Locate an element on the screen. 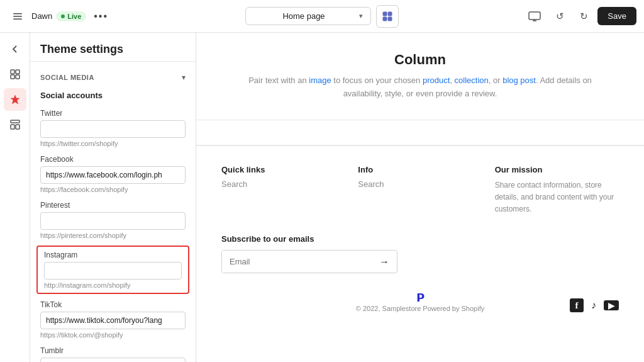  payment-row: 𝗣 is located at coordinates (420, 298).